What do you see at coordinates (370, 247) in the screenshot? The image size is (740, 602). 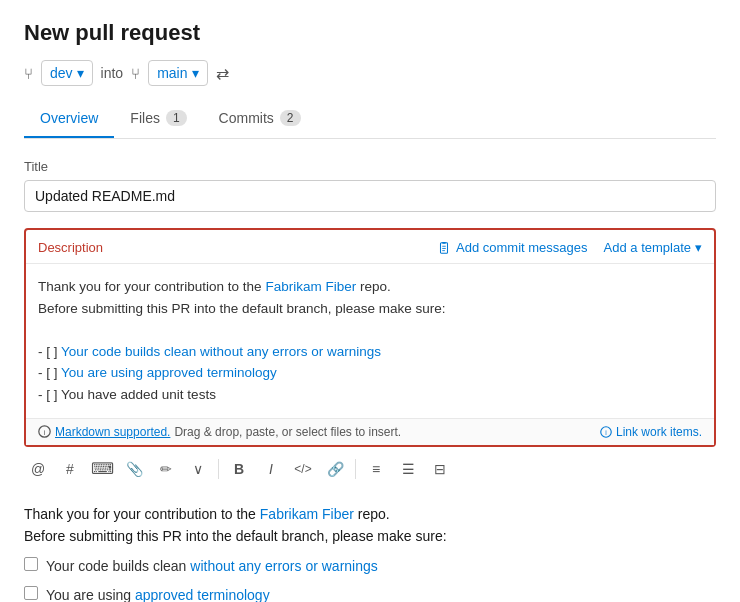 I see `description-header: Description Add commit messages Add a te…` at bounding box center [370, 247].